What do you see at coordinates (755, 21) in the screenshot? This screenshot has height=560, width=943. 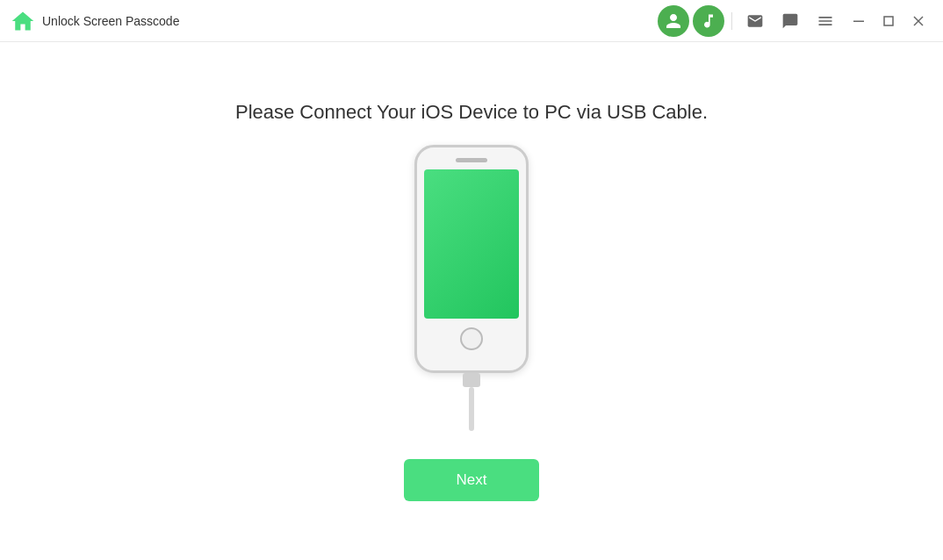 I see `mail-icon-button` at bounding box center [755, 21].